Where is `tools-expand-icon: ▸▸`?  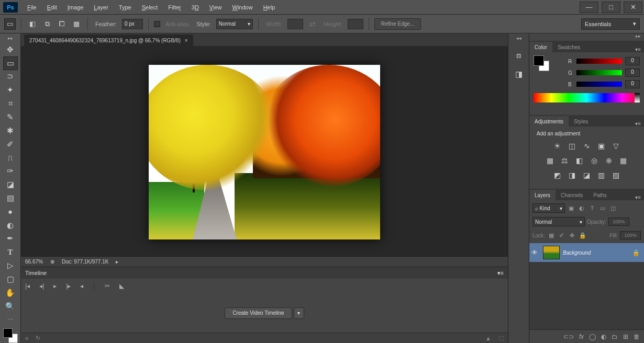
tools-expand-icon: ▸▸ is located at coordinates (10, 39).